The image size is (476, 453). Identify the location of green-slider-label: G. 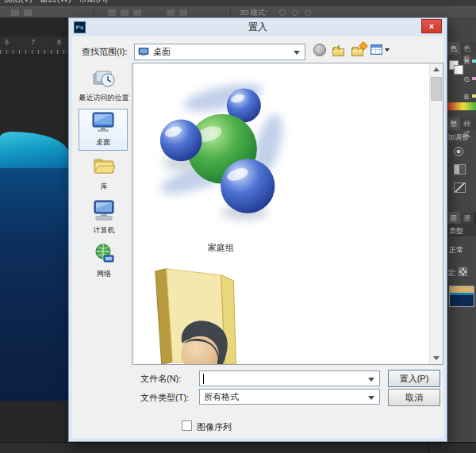
(466, 79).